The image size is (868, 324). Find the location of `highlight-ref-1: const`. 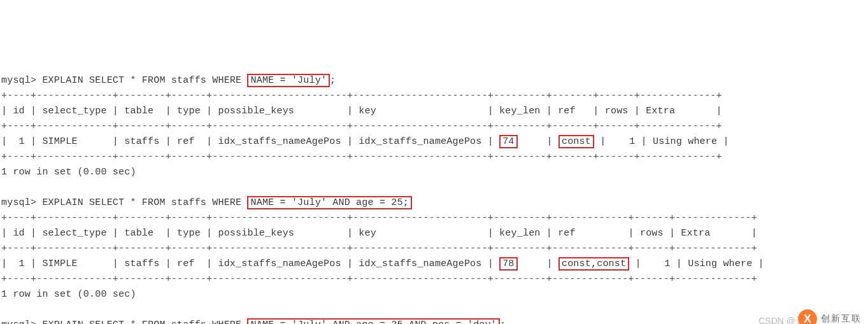

highlight-ref-1: const is located at coordinates (576, 141).